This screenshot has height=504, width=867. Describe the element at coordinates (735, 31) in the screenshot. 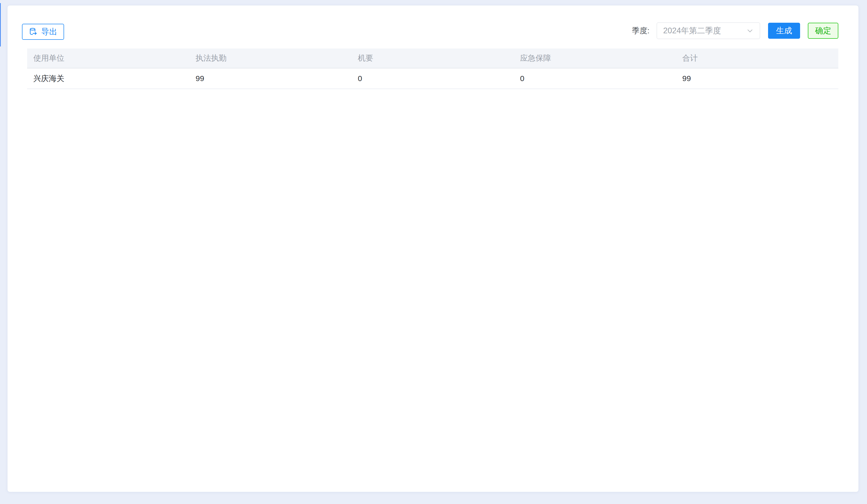

I see `quarter-controls: 季度: 2024年第二季度 生成 确定` at that location.